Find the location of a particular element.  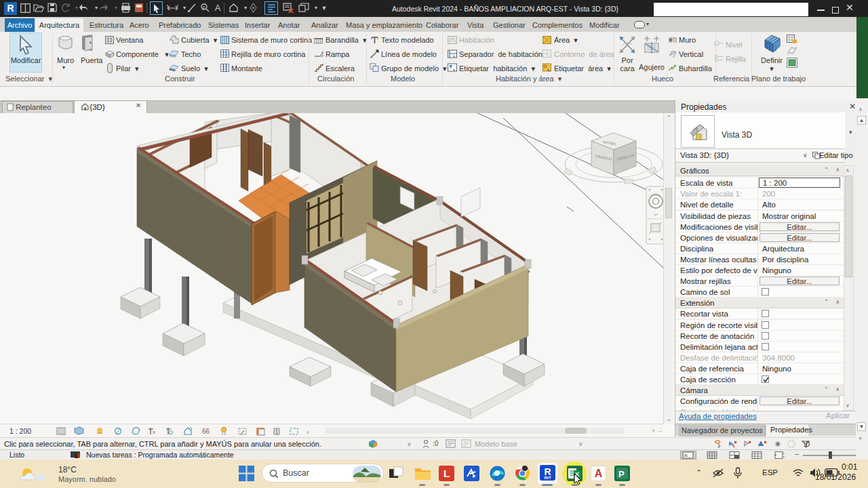

svg-text: 66 is located at coordinates (206, 431).